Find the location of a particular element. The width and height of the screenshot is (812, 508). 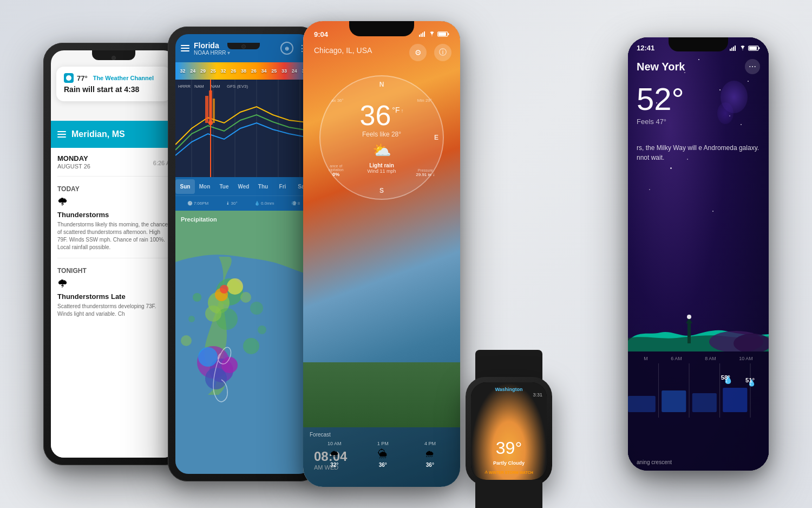

radar-menu-icon is located at coordinates (185, 48).